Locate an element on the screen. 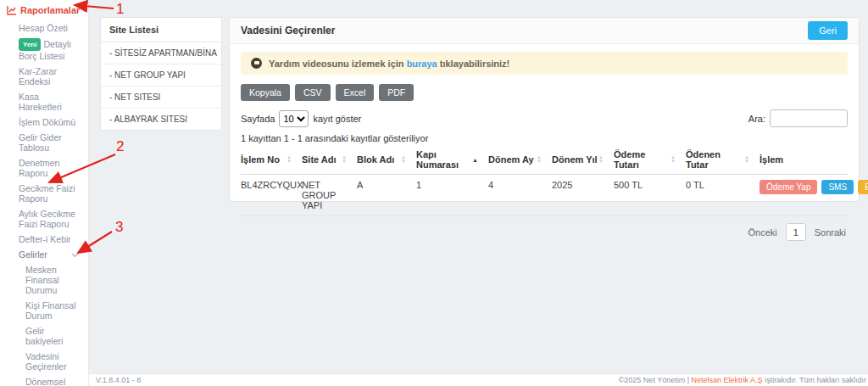  sidebar-item-kasa-hareketleri: Kasa Hareketleri is located at coordinates (44, 102).